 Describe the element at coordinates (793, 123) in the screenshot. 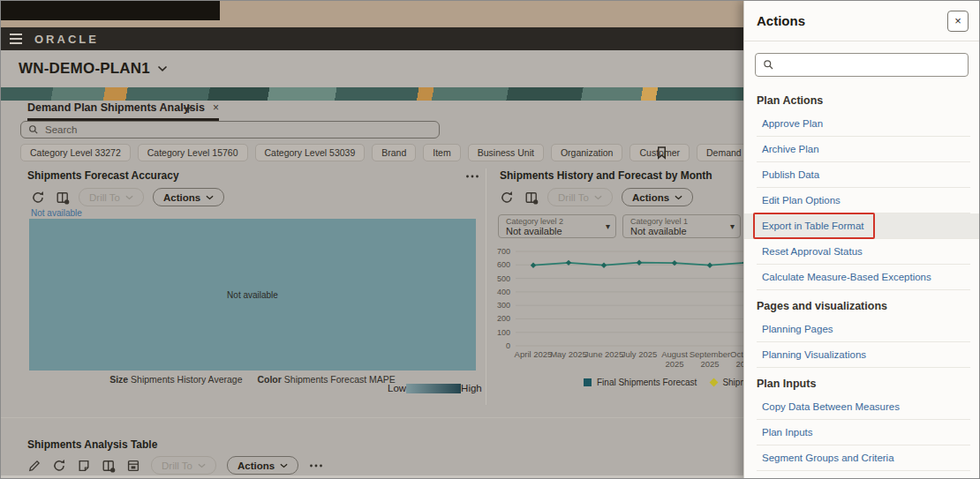

I see `action-item-label: Approve Plan` at that location.